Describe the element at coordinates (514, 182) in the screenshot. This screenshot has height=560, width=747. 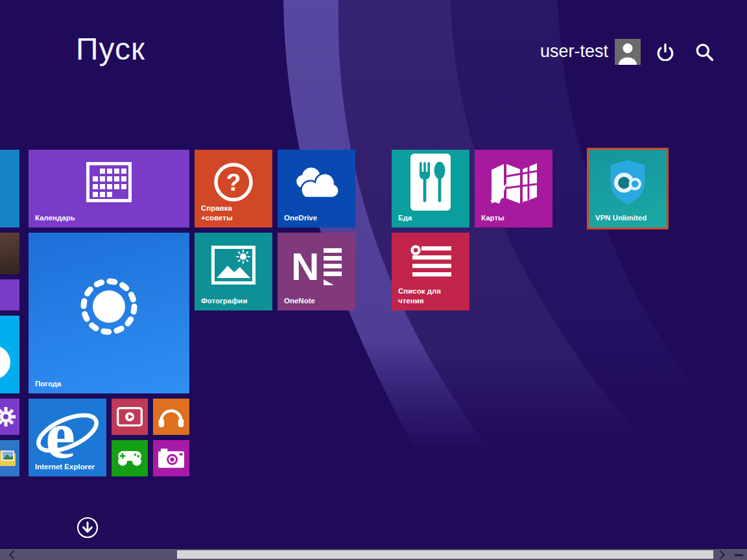
I see `map-icon` at that location.